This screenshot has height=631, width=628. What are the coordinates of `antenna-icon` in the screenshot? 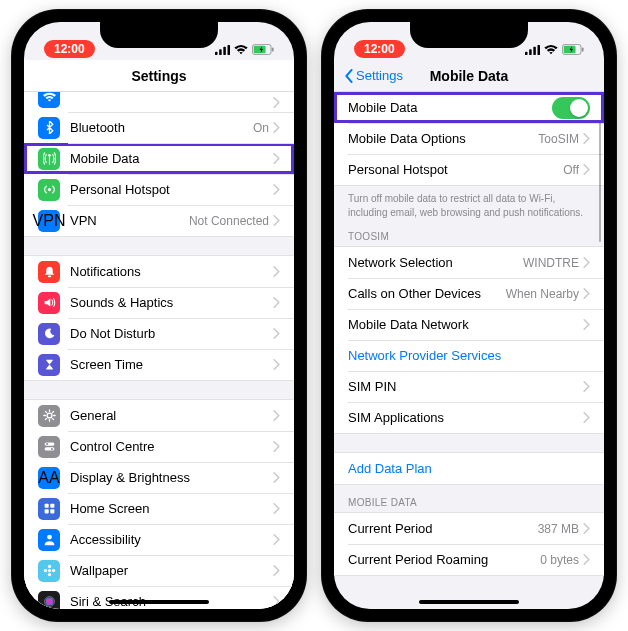 It's located at (49, 159).